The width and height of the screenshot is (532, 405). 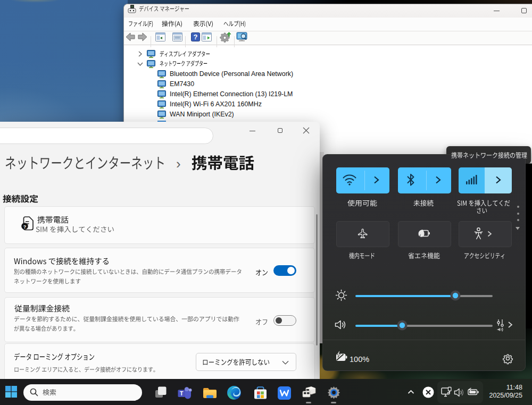 What do you see at coordinates (182, 393) in the screenshot?
I see `svg-text: T` at bounding box center [182, 393].